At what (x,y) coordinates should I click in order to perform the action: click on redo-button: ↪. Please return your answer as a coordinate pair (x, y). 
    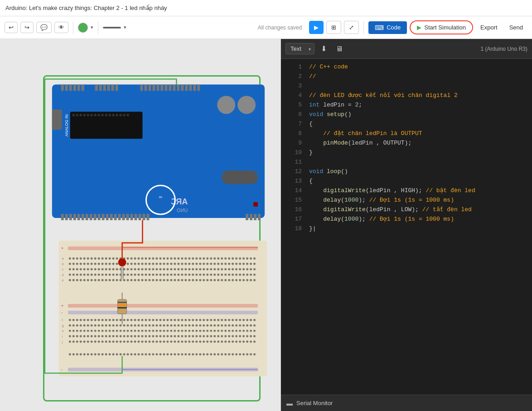
    Looking at the image, I should click on (27, 27).